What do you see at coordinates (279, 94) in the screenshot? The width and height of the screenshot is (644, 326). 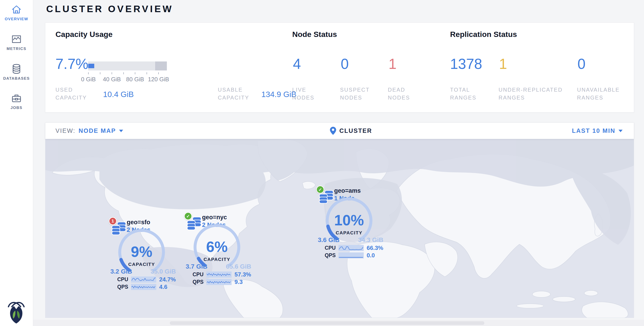 I see `usable-capacity-value: 134.9 GiB` at bounding box center [279, 94].